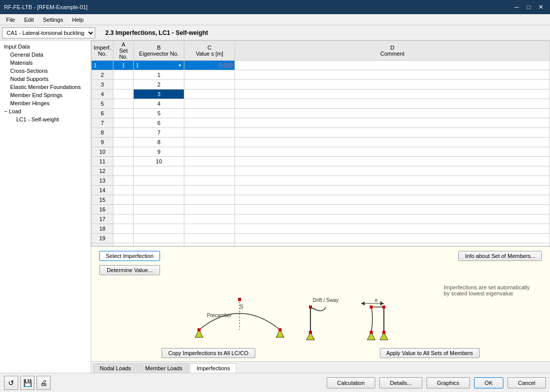 The width and height of the screenshot is (550, 392). What do you see at coordinates (159, 85) in the screenshot?
I see `cell-col-b: 2` at bounding box center [159, 85].